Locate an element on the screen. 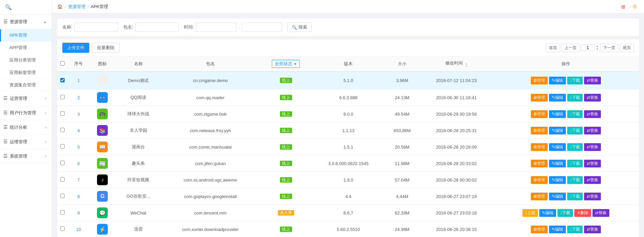 This screenshot has height=237, width=644. filter-time-end is located at coordinates (262, 27).